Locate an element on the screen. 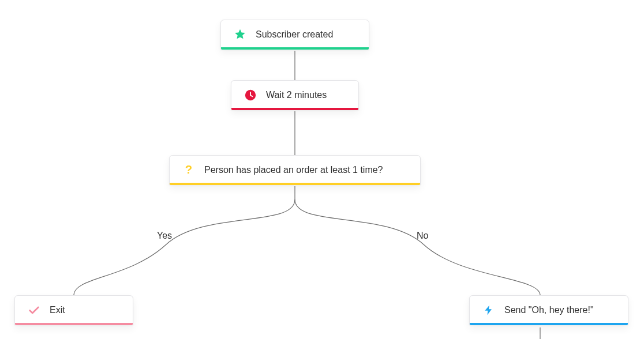 This screenshot has width=644, height=339. trigger-accent is located at coordinates (295, 48).